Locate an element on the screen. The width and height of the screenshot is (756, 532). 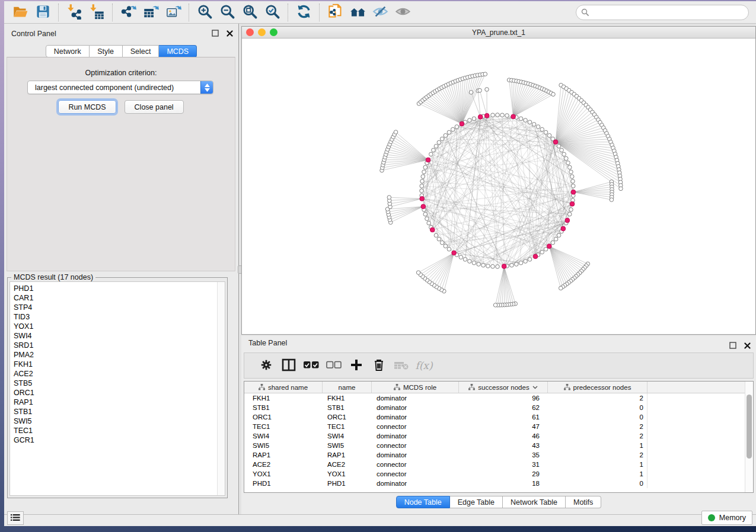
toolbar-separator is located at coordinates (288, 12).